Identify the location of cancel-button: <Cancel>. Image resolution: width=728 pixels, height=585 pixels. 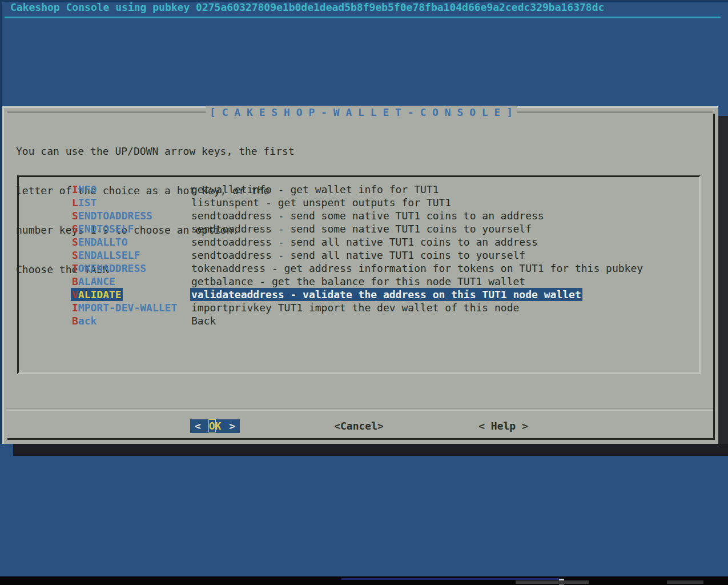
(359, 426).